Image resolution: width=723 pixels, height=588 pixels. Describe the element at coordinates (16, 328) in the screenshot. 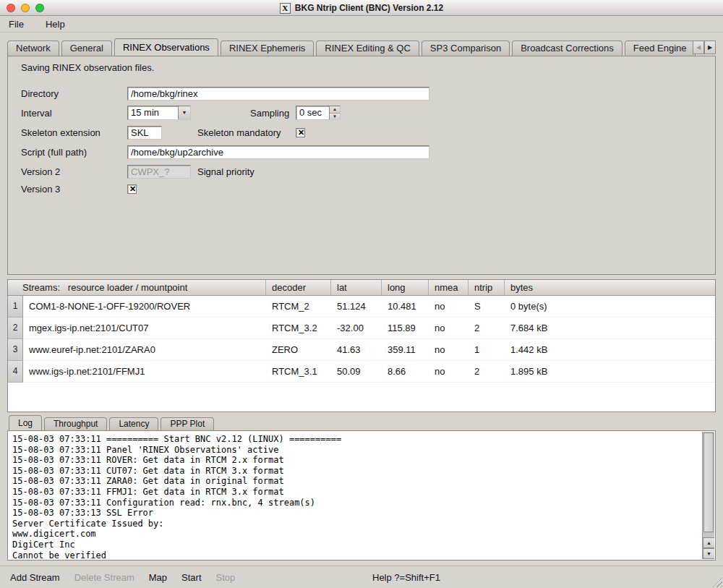

I see `row-number: 2` at that location.